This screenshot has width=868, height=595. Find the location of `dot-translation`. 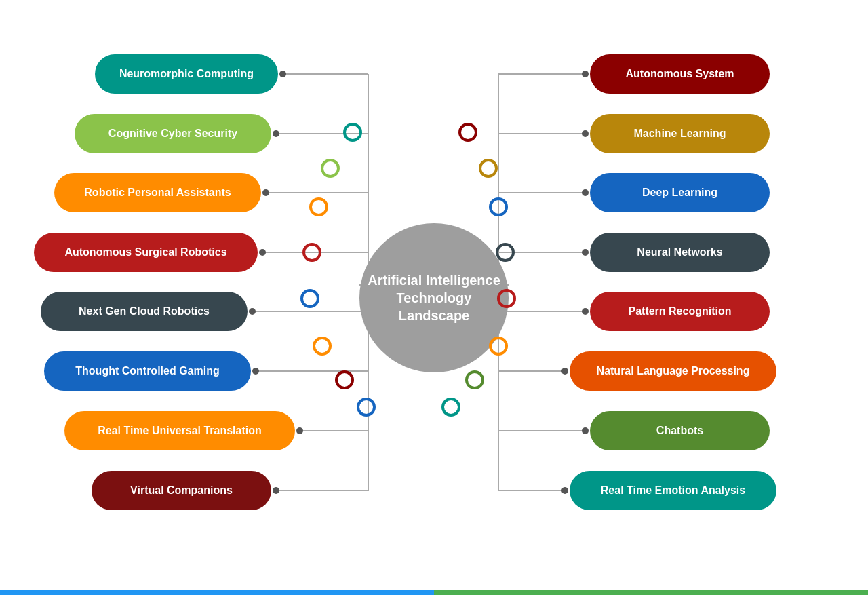

dot-translation is located at coordinates (300, 431).